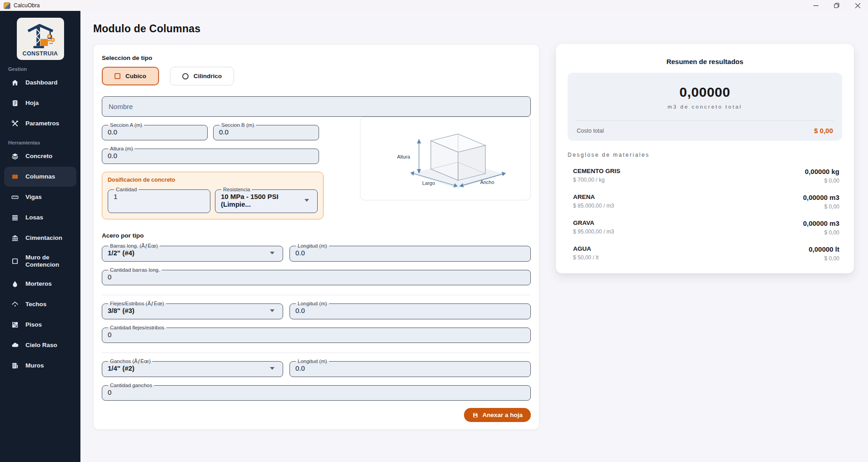 This screenshot has width=868, height=462. What do you see at coordinates (15, 345) in the screenshot?
I see `cloud-icon` at bounding box center [15, 345].